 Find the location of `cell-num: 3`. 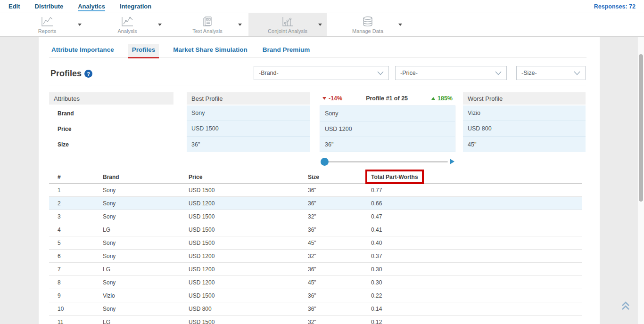

cell-num: 3 is located at coordinates (72, 217).